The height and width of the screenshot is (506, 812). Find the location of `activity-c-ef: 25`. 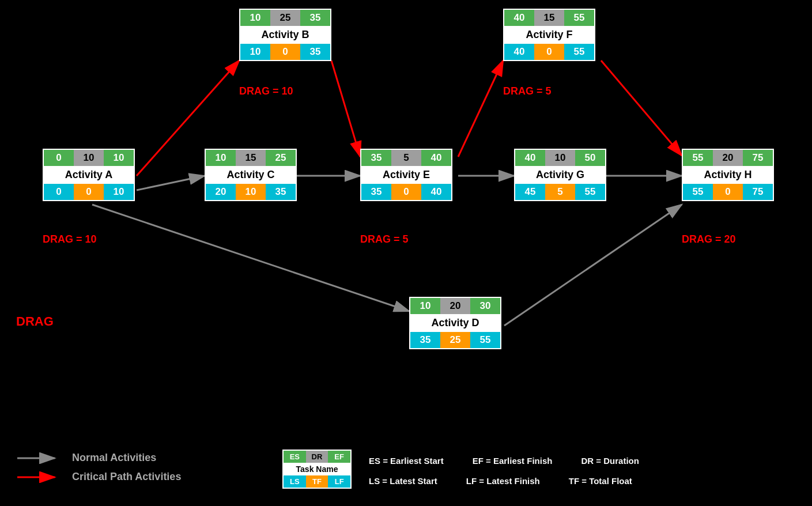

activity-c-ef: 25 is located at coordinates (281, 158).